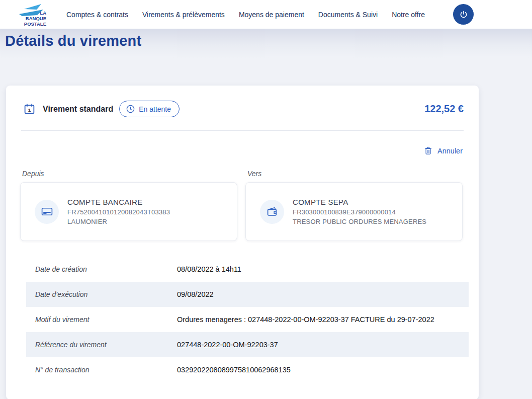  Describe the element at coordinates (36, 18) in the screenshot. I see `svg-text: BANQUE` at that location.